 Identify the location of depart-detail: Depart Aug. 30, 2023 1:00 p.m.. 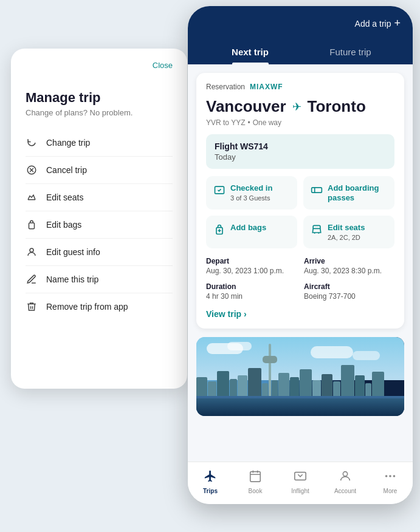
(252, 266).